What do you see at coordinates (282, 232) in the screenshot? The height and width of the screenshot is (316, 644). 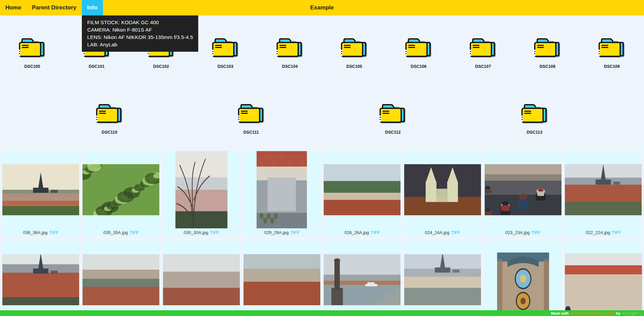 I see `photo-label: 029_29A.jpg TIFF` at bounding box center [282, 232].